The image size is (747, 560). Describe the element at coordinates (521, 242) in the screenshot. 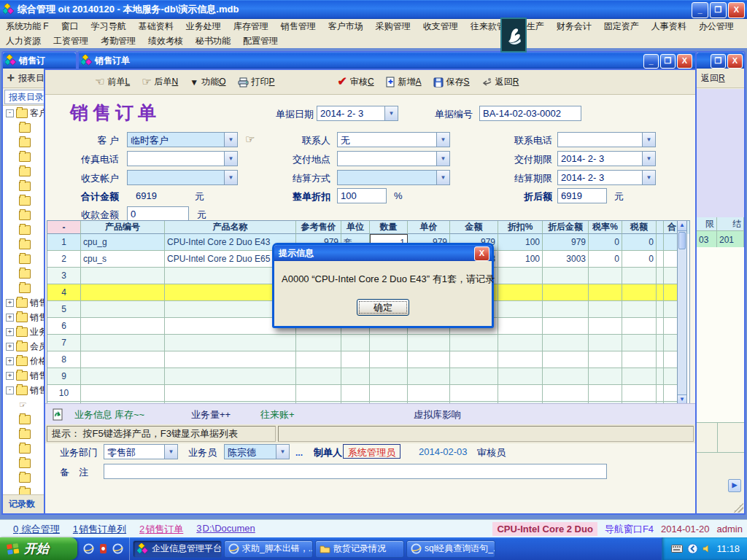

I see `grid-cell: 100` at that location.